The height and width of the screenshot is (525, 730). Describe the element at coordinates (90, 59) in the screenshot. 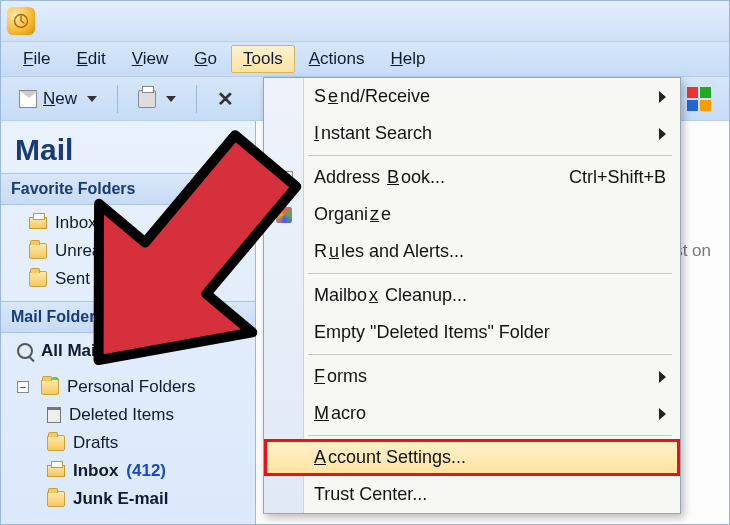

I see `menu-edit: Edit` at that location.